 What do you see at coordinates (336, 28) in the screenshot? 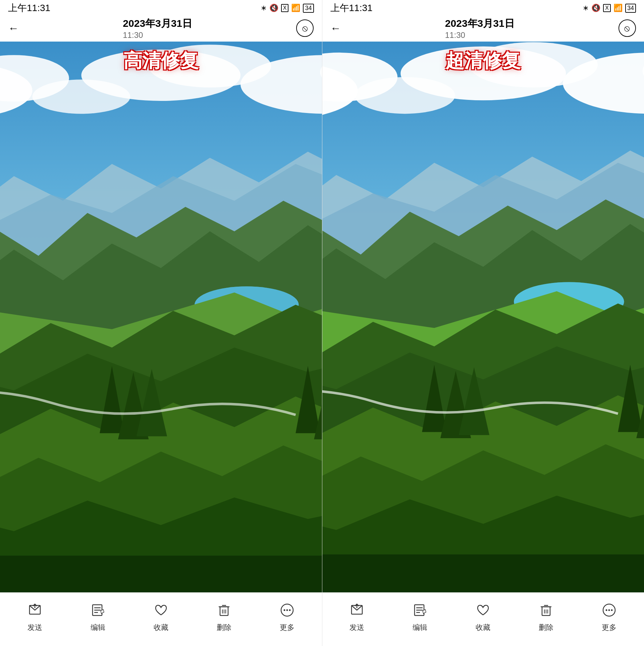
I see `right-back-button: ←` at bounding box center [336, 28].